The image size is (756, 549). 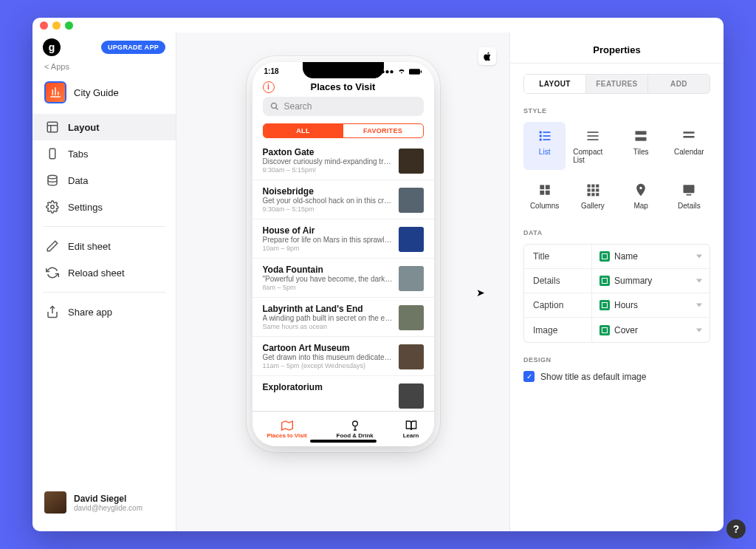 I want to click on list-item: Exploratorium, so click(x=343, y=393).